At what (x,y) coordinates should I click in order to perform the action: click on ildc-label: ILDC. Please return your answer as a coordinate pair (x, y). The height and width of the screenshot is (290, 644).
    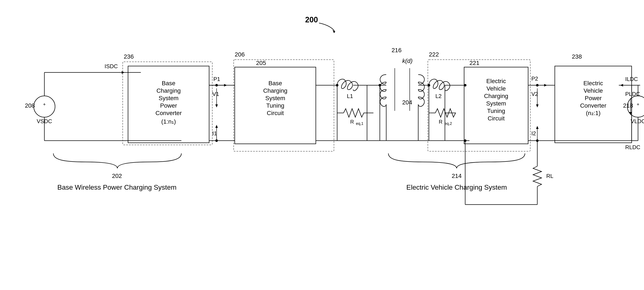
    Looking at the image, I should click on (632, 79).